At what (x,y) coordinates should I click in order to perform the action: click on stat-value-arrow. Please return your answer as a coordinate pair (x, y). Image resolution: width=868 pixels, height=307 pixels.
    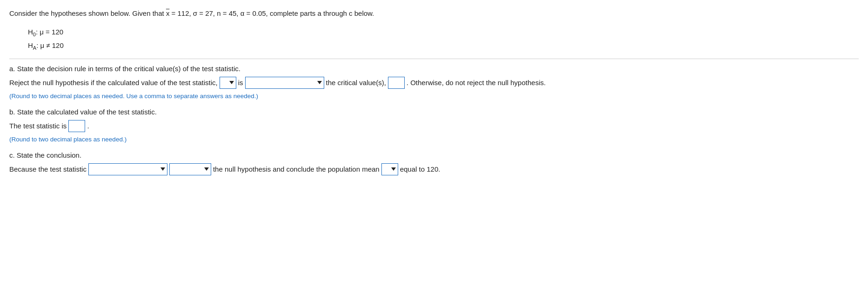
    Looking at the image, I should click on (163, 169).